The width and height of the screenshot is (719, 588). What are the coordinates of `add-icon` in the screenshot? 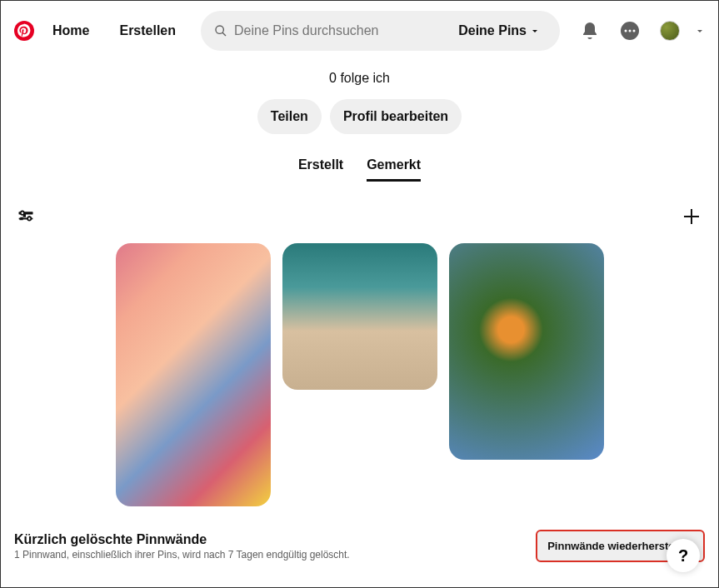 It's located at (692, 218).